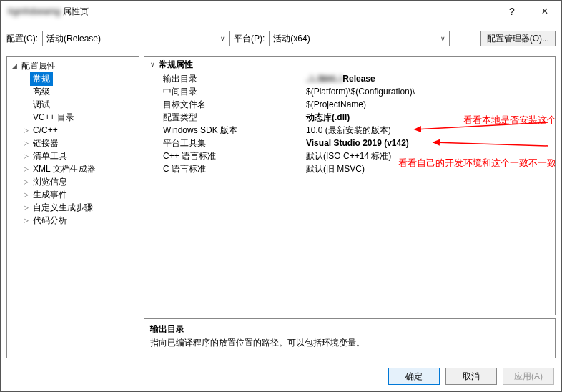  Describe the element at coordinates (350, 79) in the screenshot. I see `property-row: 输出目录..\..\bin\..\Release` at that location.